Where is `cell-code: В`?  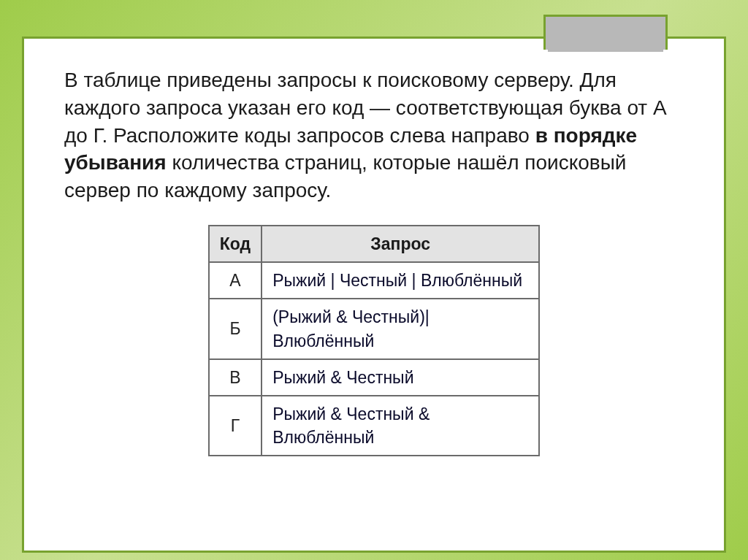 cell-code: В is located at coordinates (235, 377).